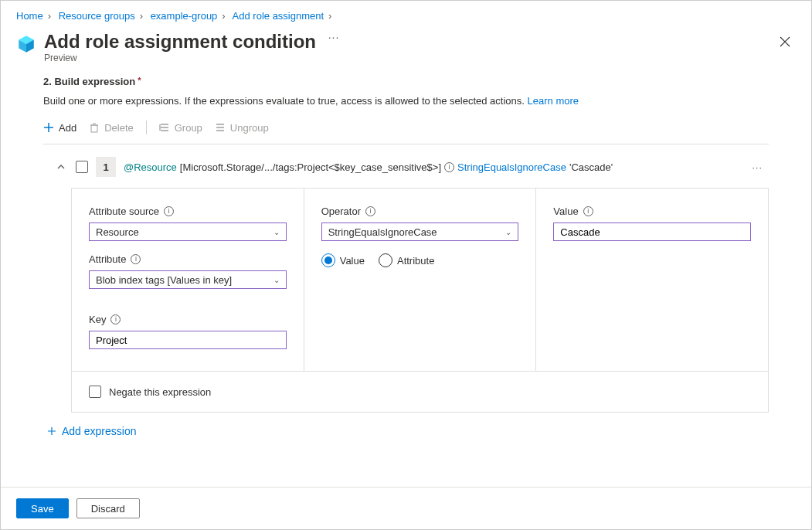 The width and height of the screenshot is (812, 530). I want to click on step-description: Build one or more expressions. If the ex…, so click(406, 100).